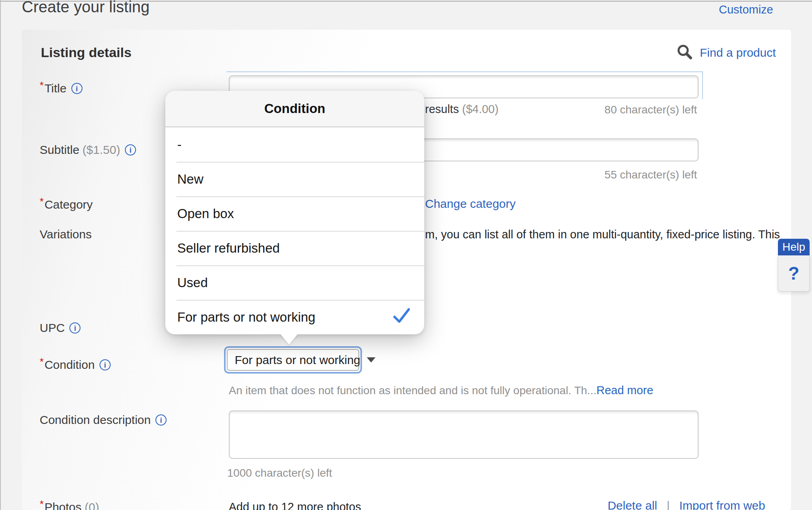  Describe the element at coordinates (794, 274) in the screenshot. I see `help-question-button: ?` at that location.